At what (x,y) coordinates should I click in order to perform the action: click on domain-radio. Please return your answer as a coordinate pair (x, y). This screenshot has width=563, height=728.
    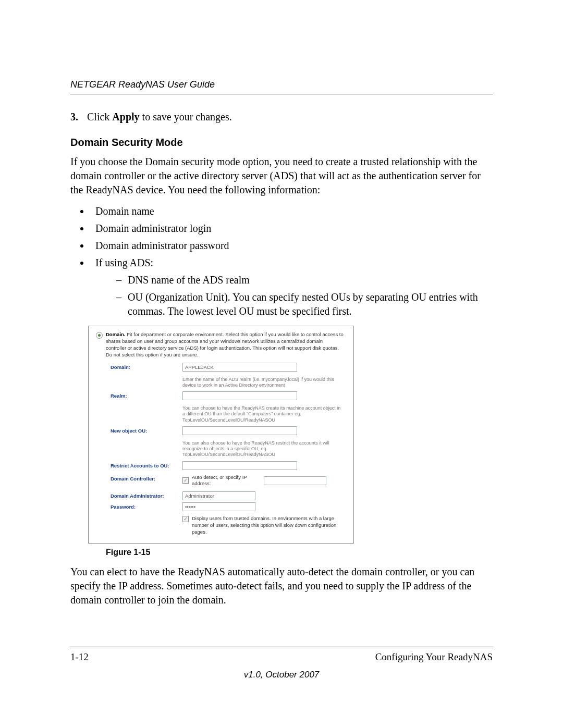
    Looking at the image, I should click on (99, 336).